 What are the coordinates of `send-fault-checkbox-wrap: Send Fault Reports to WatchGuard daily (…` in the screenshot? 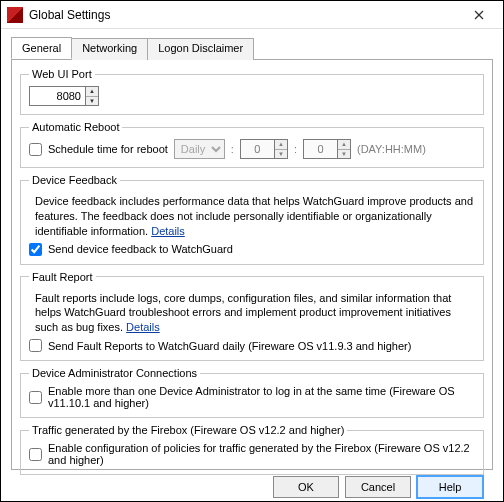 It's located at (252, 346).